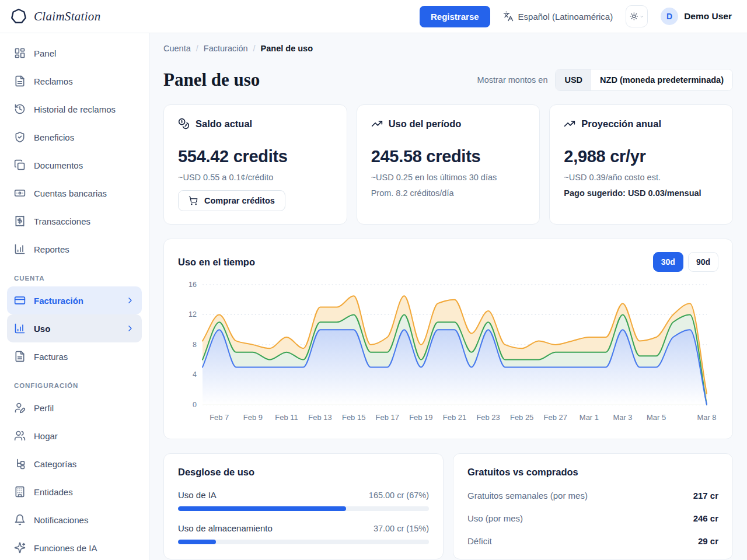 The width and height of the screenshot is (747, 560). I want to click on sidebar-item-notificaciones: Notificaciones, so click(75, 520).